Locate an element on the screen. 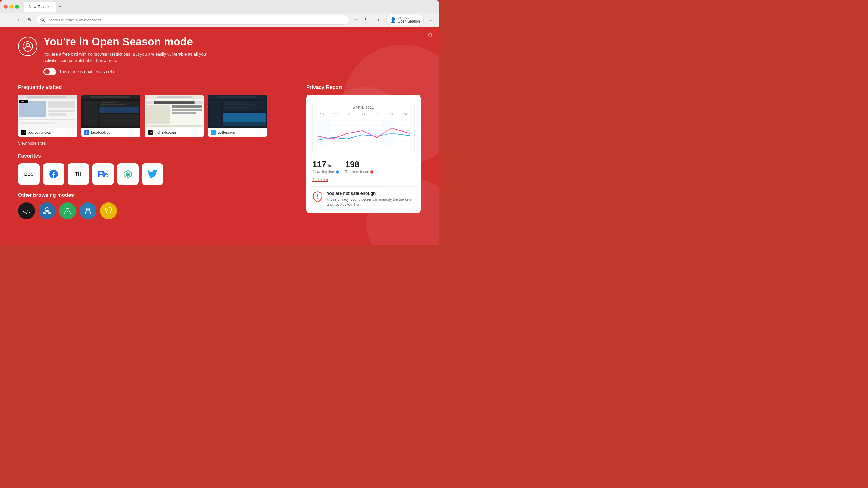  new-tab-button: + is located at coordinates (60, 7).